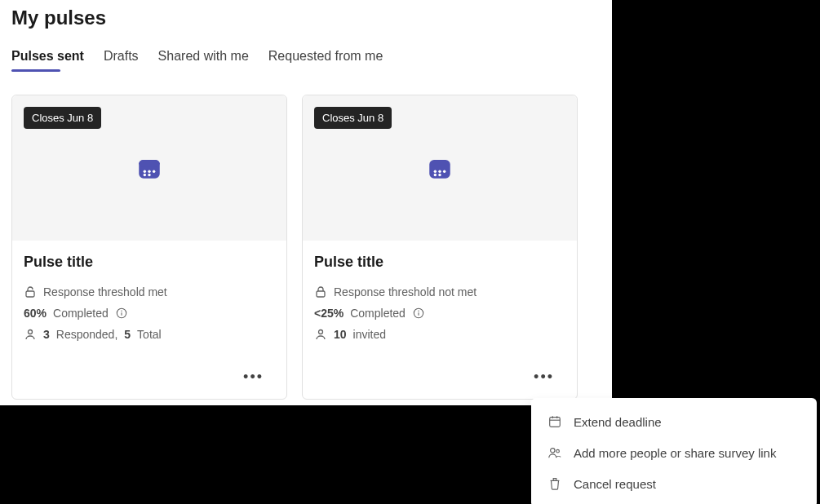 Image resolution: width=820 pixels, height=504 pixels. I want to click on menu-add-people: Add more people or share survey link, so click(674, 453).